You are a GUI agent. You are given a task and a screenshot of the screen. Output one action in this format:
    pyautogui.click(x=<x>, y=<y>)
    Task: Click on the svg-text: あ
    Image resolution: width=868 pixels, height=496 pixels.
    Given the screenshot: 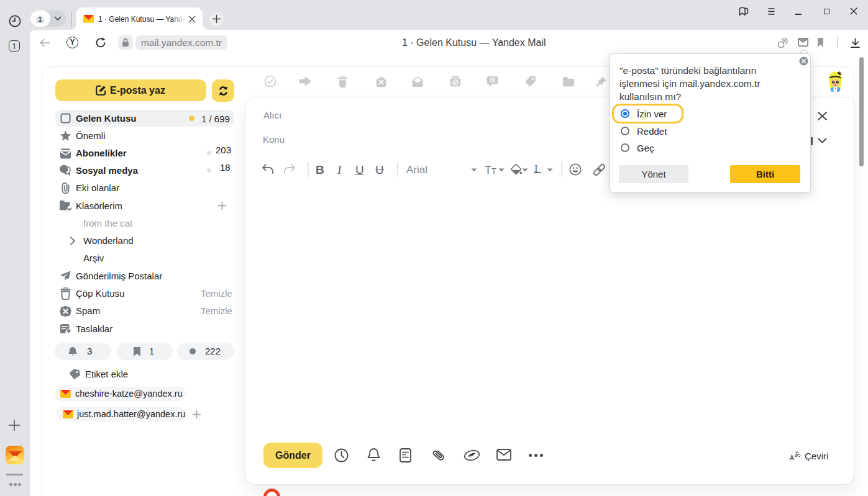 What is the action you would take?
    pyautogui.click(x=798, y=454)
    